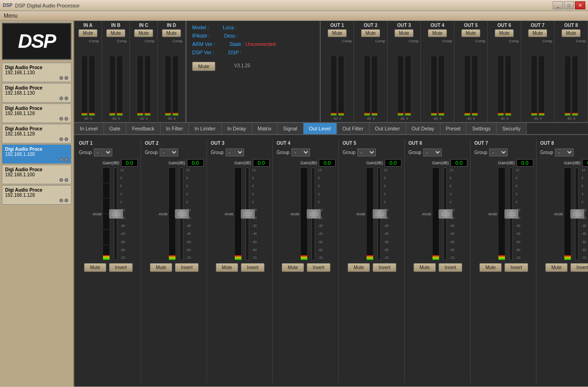 This screenshot has height=387, width=588. I want to click on group-selector-4: Group -AB, so click(293, 152).